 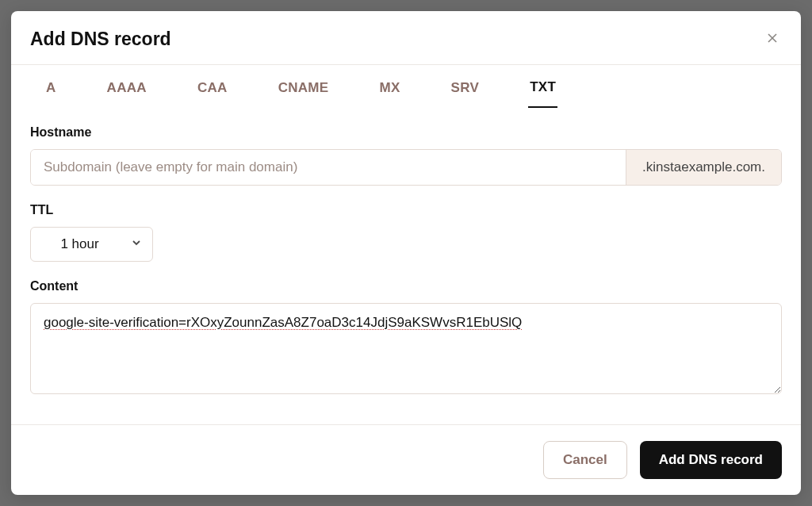 What do you see at coordinates (406, 132) in the screenshot?
I see `hostname-label: Hostname` at bounding box center [406, 132].